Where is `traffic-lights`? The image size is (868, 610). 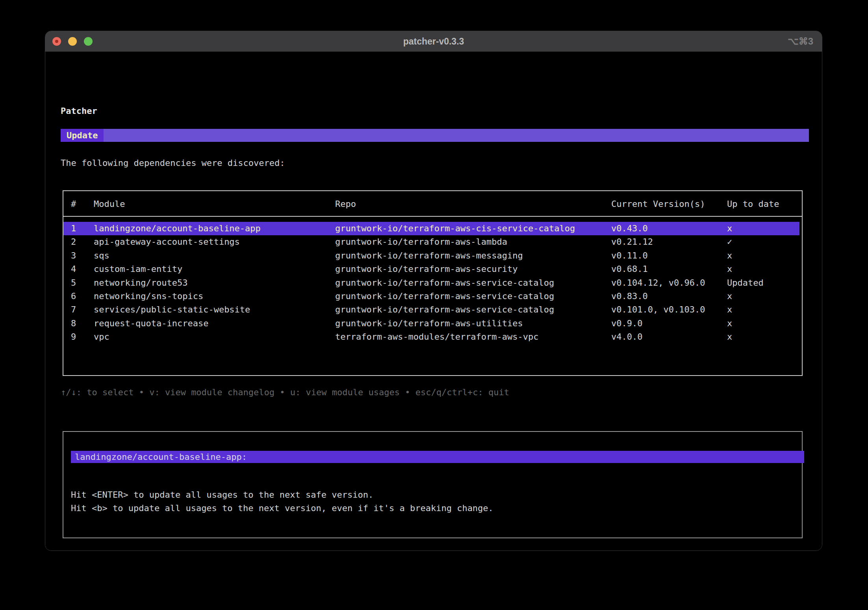 traffic-lights is located at coordinates (72, 41).